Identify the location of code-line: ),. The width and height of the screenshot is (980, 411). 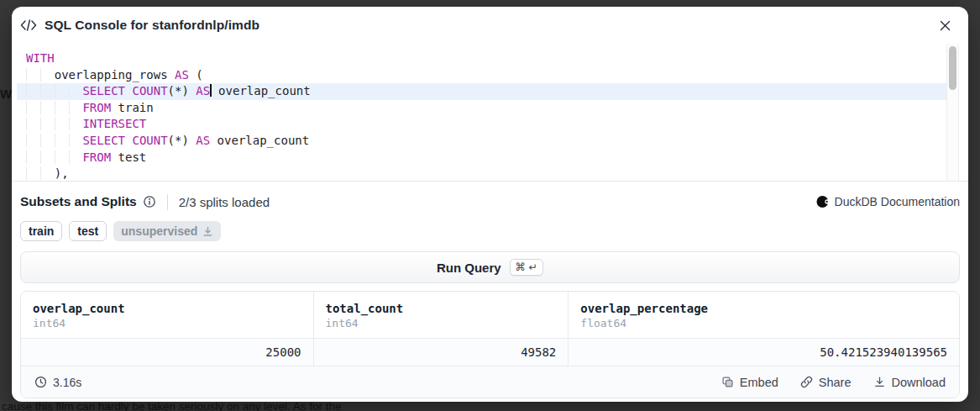
(492, 173).